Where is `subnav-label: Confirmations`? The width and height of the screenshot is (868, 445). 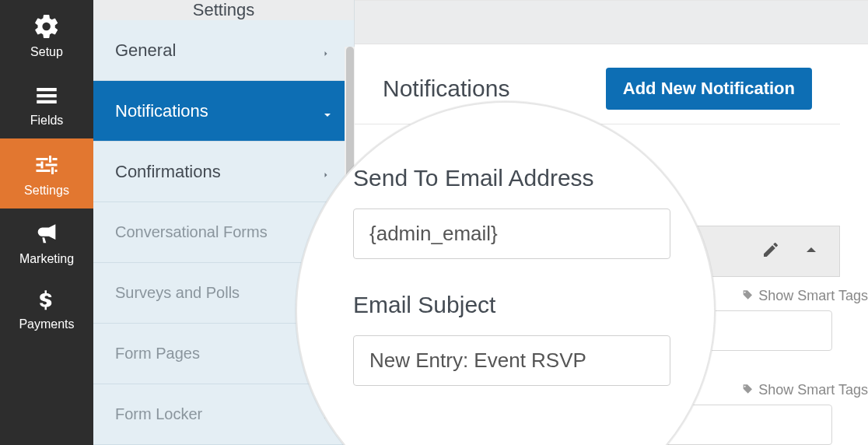 subnav-label: Confirmations is located at coordinates (168, 172).